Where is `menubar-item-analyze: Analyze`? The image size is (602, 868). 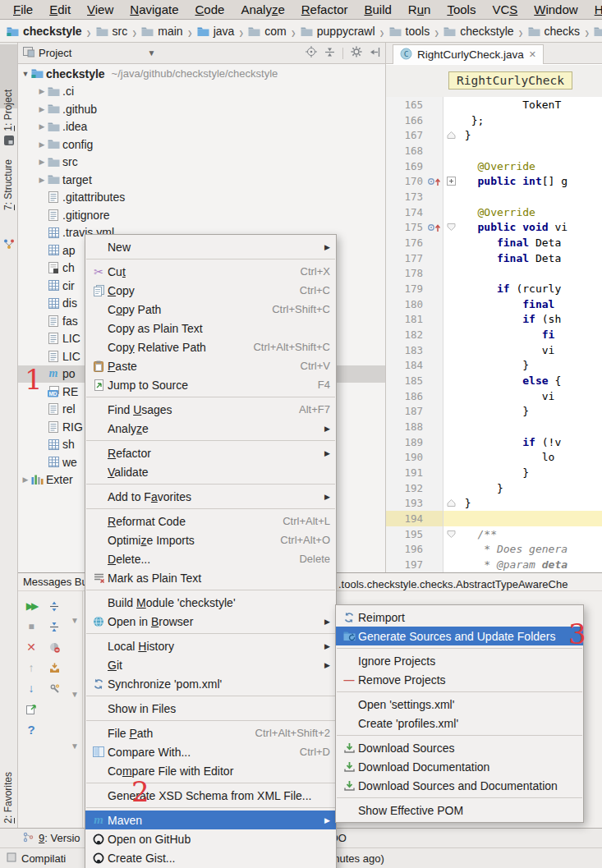 menubar-item-analyze: Analyze is located at coordinates (263, 10).